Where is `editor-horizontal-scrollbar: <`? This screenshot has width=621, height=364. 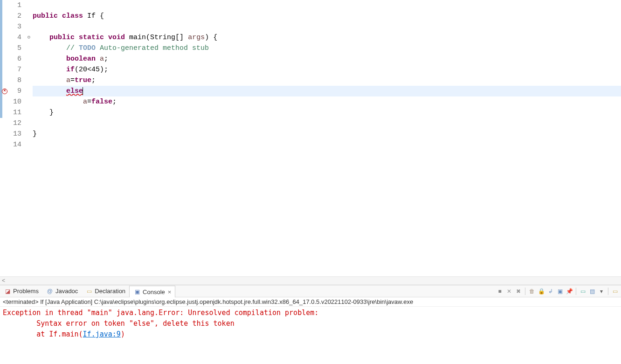
editor-horizontal-scrollbar: < is located at coordinates (310, 281).